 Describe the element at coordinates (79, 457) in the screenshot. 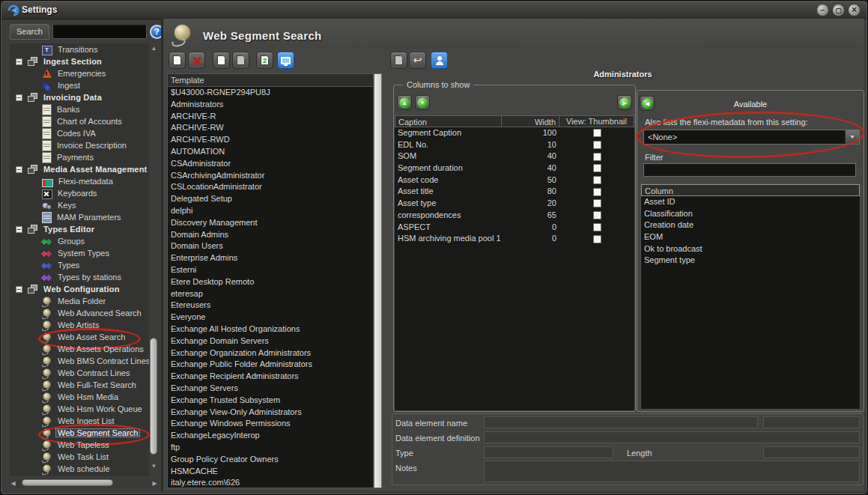

I see `tree-item-web-task-list: Web Task List` at that location.